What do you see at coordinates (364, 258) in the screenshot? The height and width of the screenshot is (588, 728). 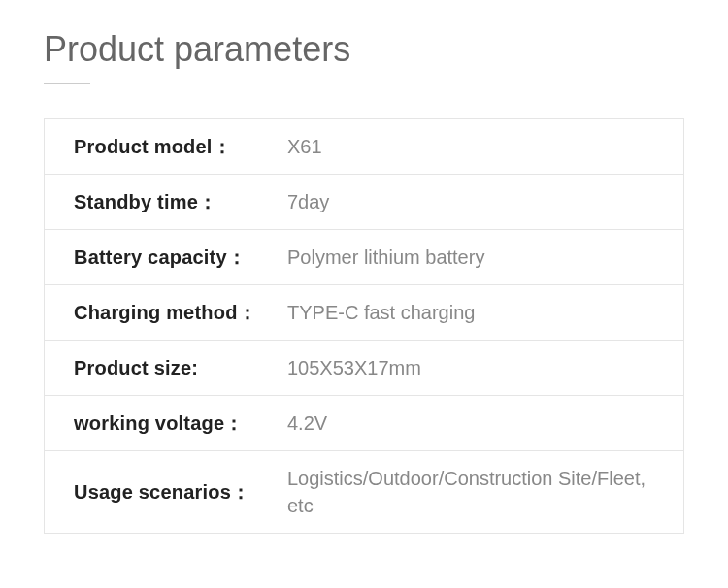 I see `table-row: Battery capacity： Polymer lithium batter…` at bounding box center [364, 258].